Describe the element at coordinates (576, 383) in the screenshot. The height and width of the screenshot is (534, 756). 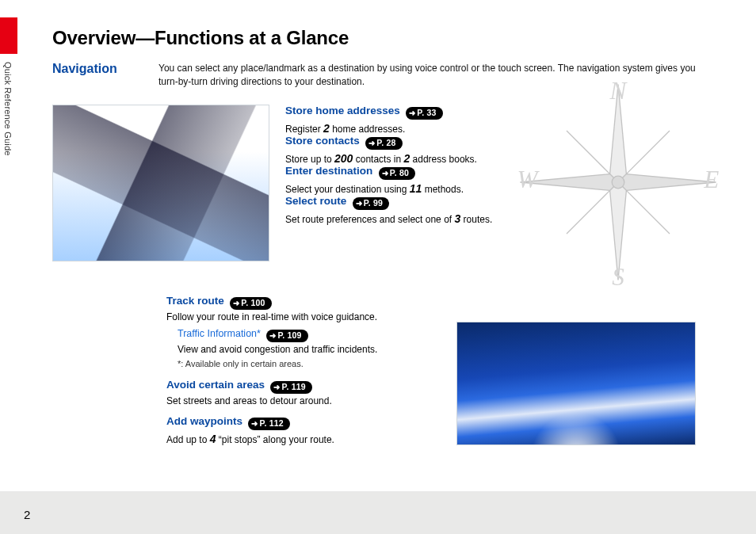
I see `highway-image` at that location.